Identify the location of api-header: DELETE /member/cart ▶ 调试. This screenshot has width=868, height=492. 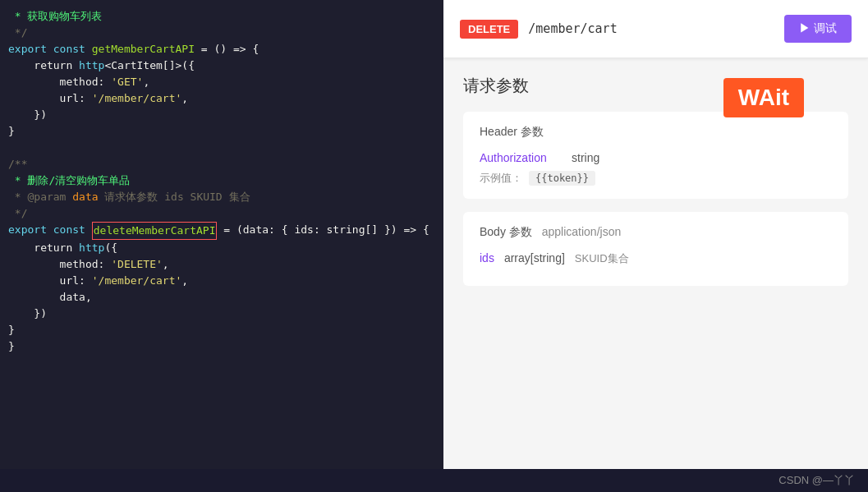
(655, 30).